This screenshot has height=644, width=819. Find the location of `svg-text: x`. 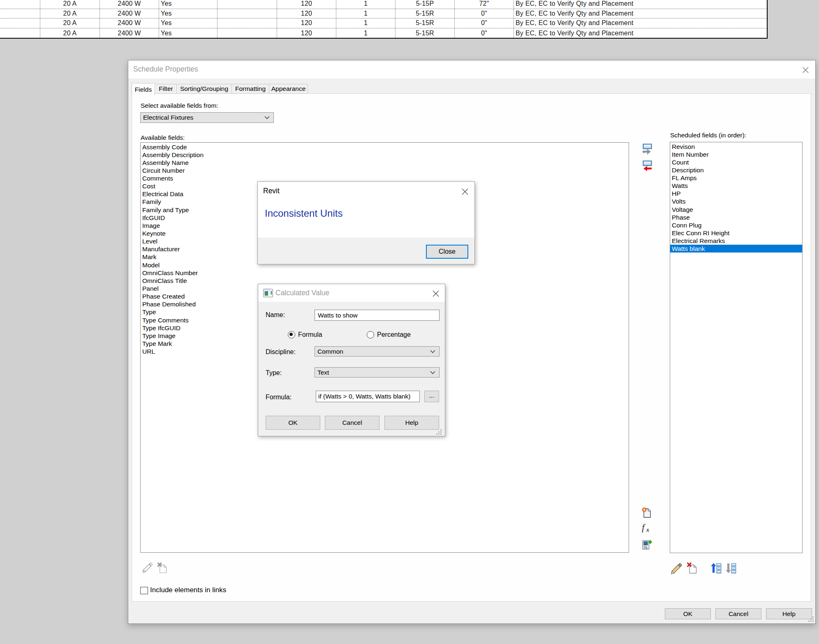

svg-text: x is located at coordinates (648, 530).